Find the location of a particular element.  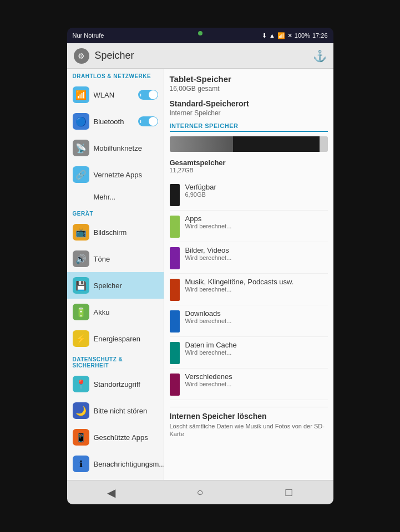

sim-icon: 📶 is located at coordinates (281, 35).